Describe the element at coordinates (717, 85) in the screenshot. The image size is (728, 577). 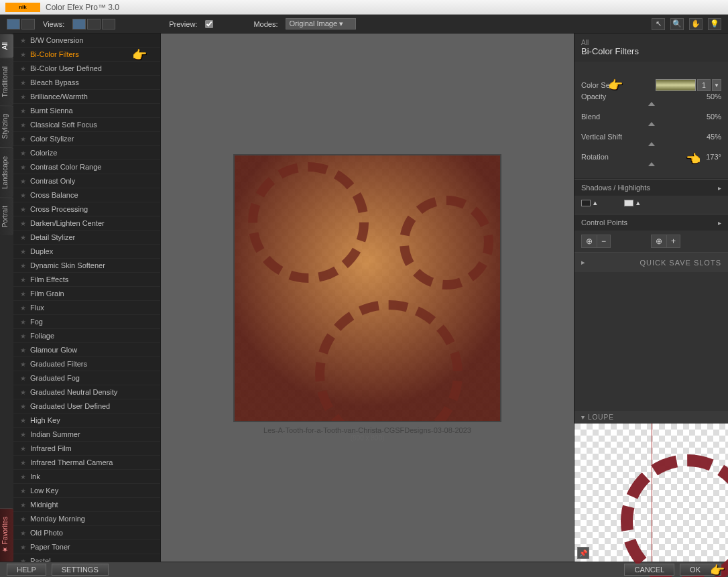
I see `chevron-down-icon: ▼` at that location.